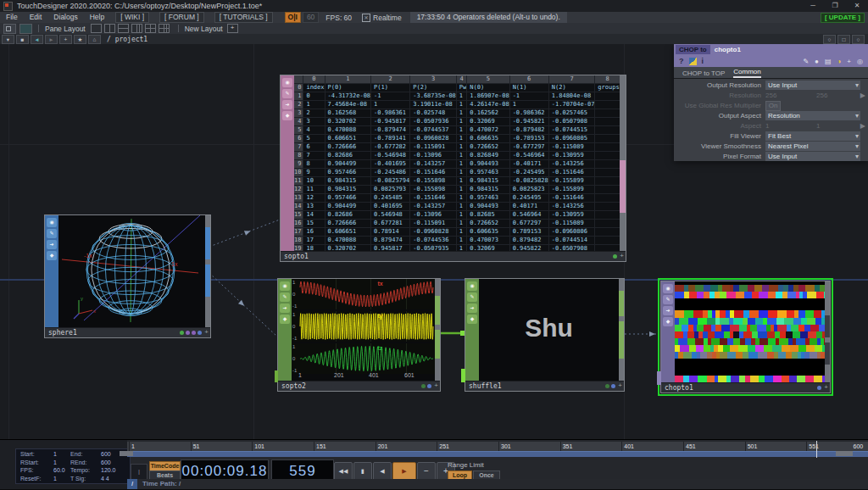 This screenshot has width=868, height=490. I want to click on sphere-viewer: -1x1xyx, so click(132, 271).